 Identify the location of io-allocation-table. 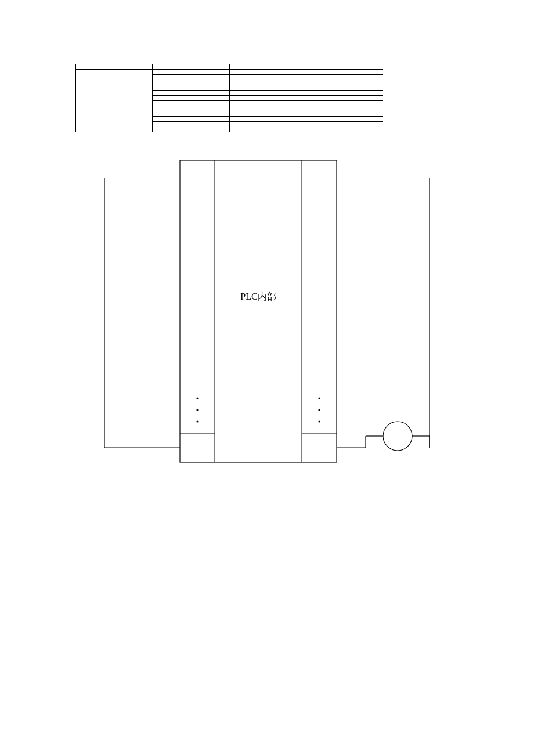
(229, 98).